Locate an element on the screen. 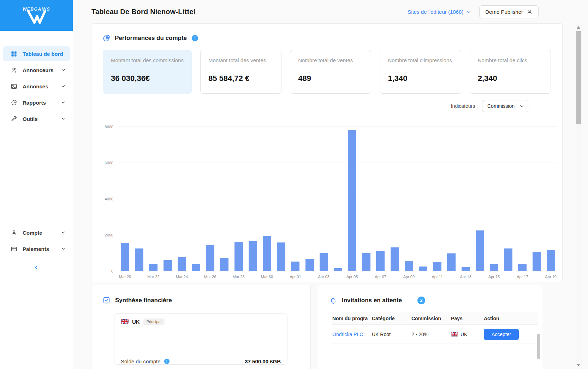 This screenshot has height=369, width=588. financial-country-row: UK Principal is located at coordinates (201, 322).